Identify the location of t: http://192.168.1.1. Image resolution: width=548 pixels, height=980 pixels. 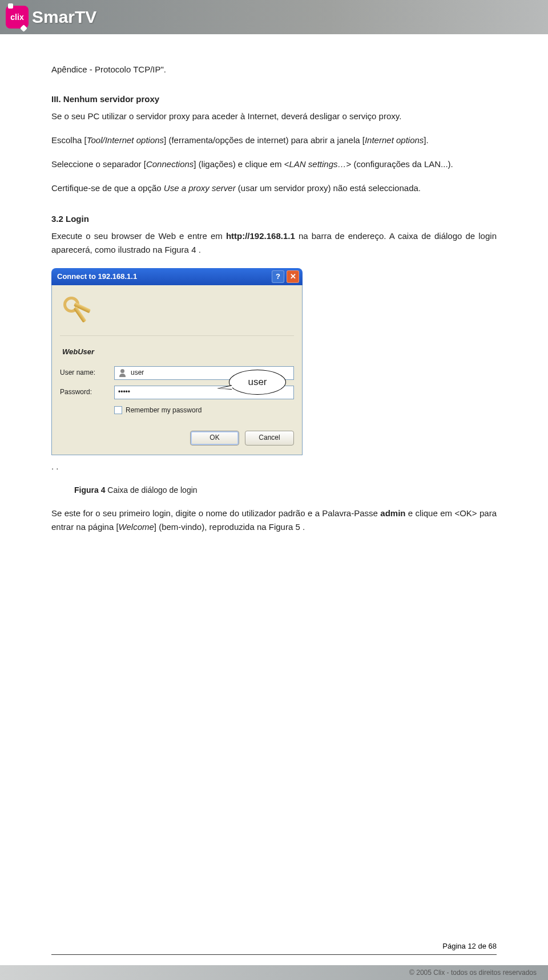
(260, 236).